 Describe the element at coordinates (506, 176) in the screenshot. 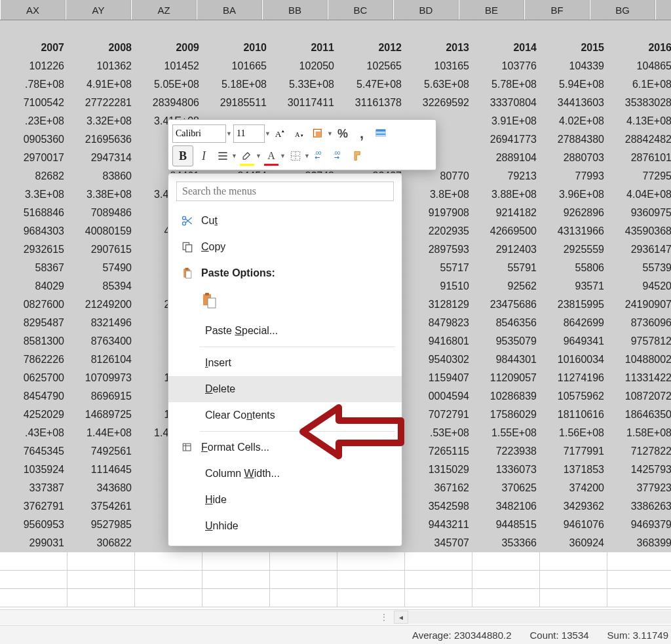

I see `cell: 79213` at that location.